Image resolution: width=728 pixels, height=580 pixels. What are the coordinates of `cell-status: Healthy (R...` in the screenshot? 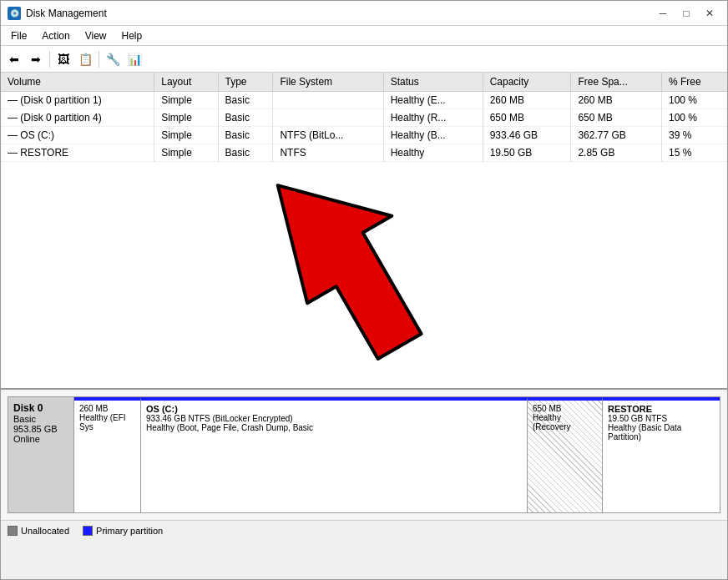 It's located at (432, 119).